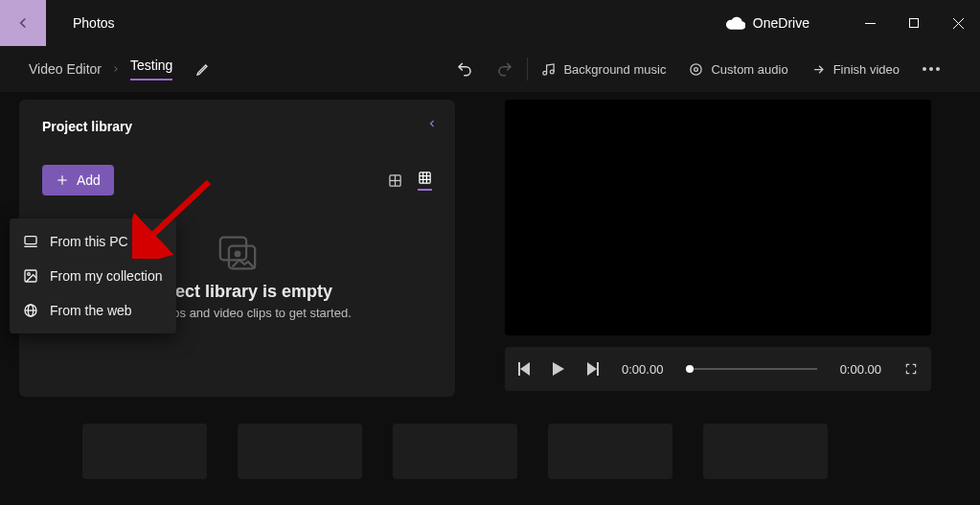  Describe the element at coordinates (88, 180) in the screenshot. I see `add-label: Add` at that location.